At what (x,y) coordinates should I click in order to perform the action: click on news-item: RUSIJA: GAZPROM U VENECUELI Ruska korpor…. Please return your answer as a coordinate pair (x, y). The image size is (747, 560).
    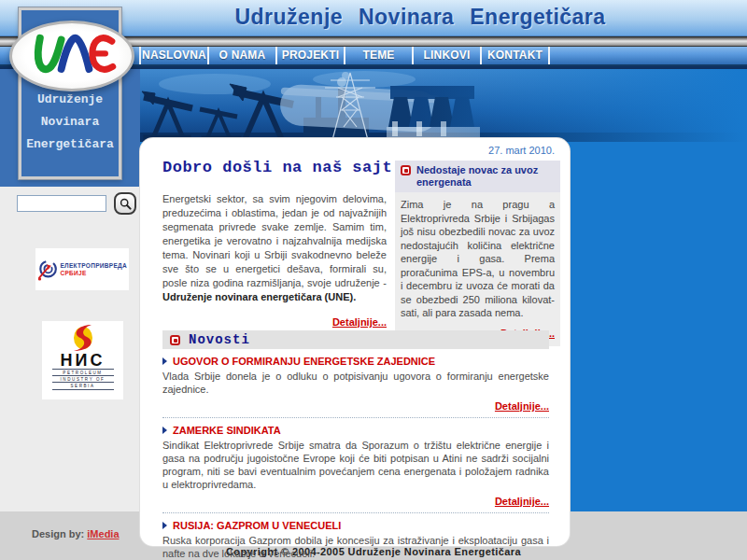
    Looking at the image, I should click on (356, 539).